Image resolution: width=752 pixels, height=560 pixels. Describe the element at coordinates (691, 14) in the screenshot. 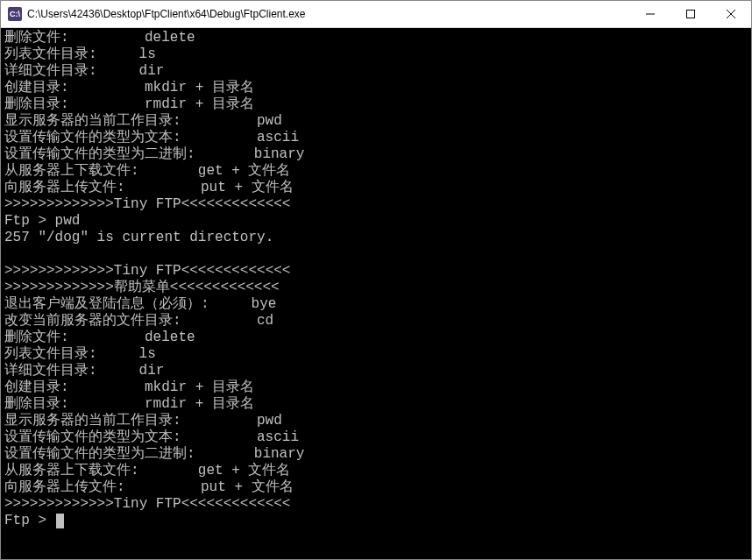

I see `maximize-icon` at that location.